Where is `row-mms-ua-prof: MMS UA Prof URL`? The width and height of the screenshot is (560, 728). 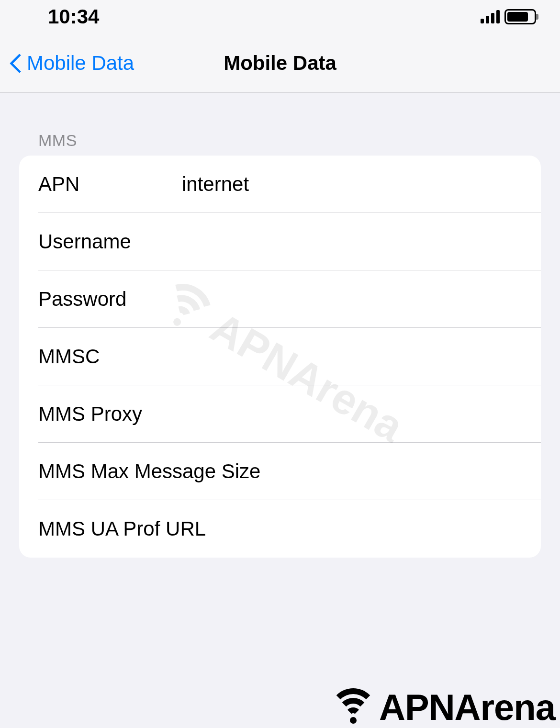 row-mms-ua-prof: MMS UA Prof URL is located at coordinates (280, 529).